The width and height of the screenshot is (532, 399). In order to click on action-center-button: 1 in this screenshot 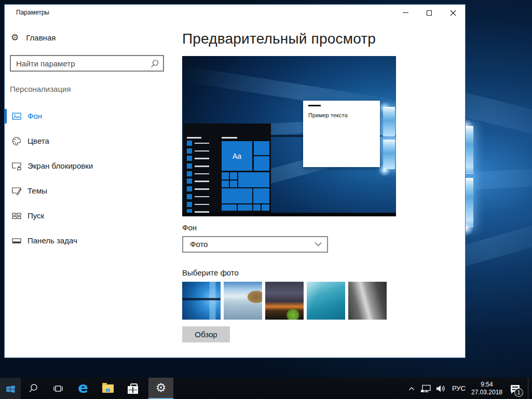, I will do `click(515, 388)`.